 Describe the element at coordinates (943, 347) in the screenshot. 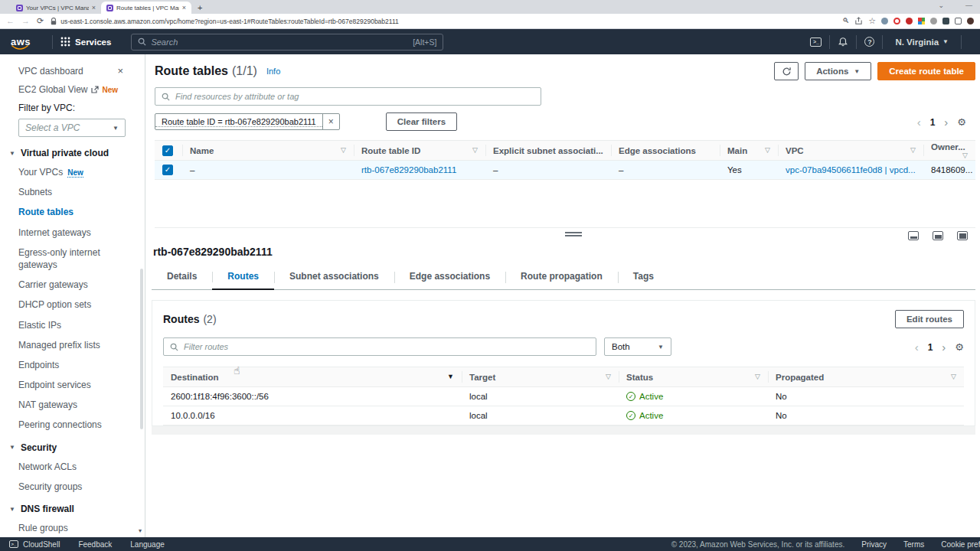

I see `next-page-icon: ›` at that location.